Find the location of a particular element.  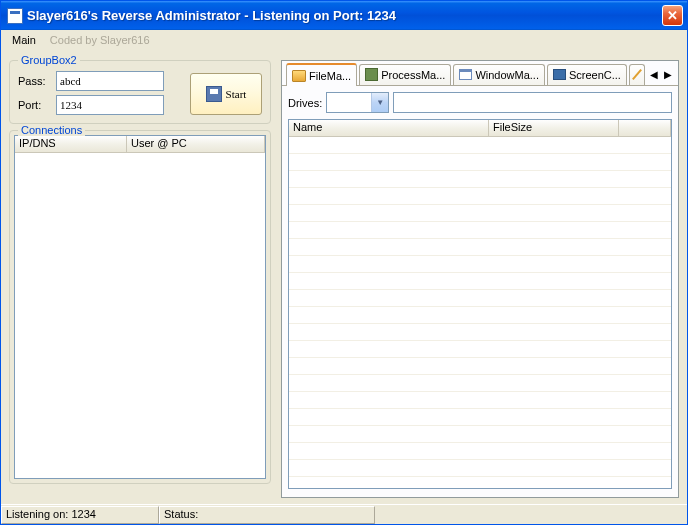

pencil-icon is located at coordinates (637, 74).